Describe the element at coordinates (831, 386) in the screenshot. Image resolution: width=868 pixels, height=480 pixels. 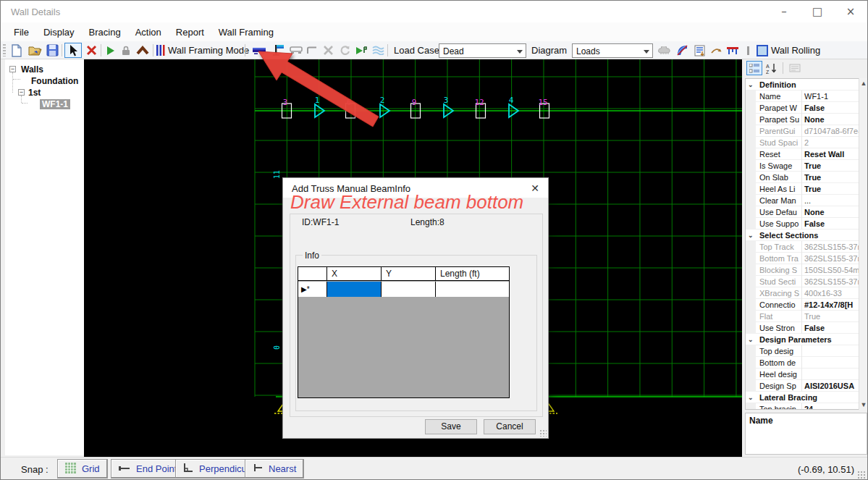
I see `property-value: AISI2016USA` at that location.